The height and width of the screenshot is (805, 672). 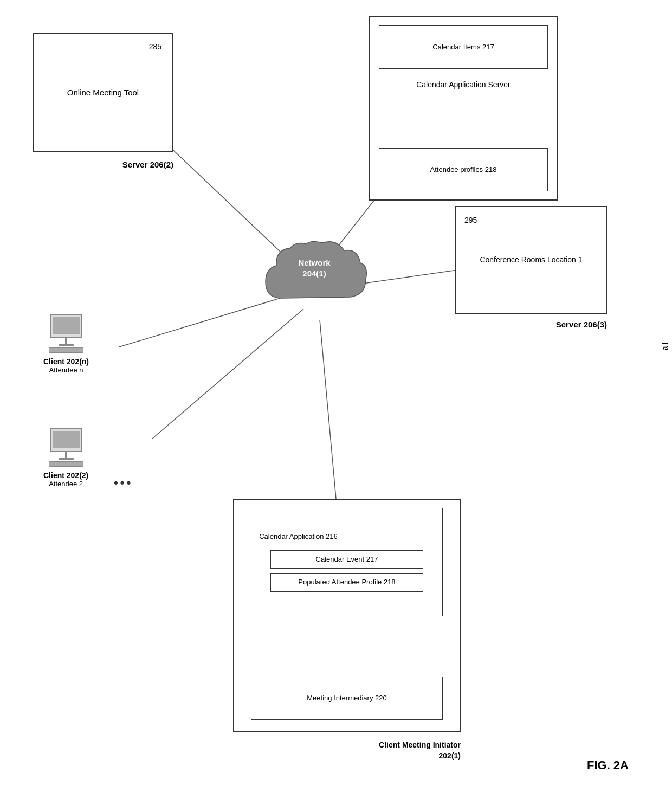 What do you see at coordinates (124, 483) in the screenshot?
I see `clients-ellipsis: •••` at bounding box center [124, 483].